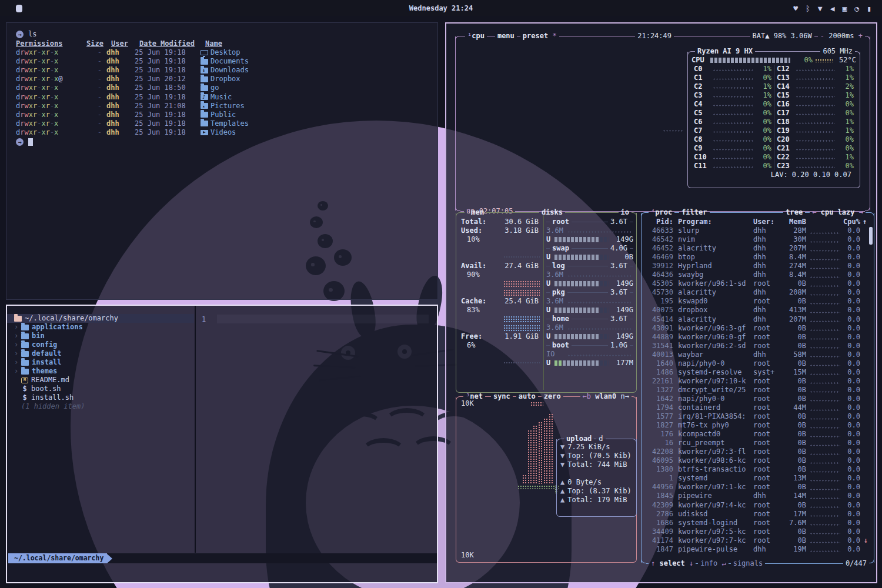 Image resolution: width=882 pixels, height=588 pixels. What do you see at coordinates (539, 487) in the screenshot?
I see `upload-graph-baseline` at bounding box center [539, 487].